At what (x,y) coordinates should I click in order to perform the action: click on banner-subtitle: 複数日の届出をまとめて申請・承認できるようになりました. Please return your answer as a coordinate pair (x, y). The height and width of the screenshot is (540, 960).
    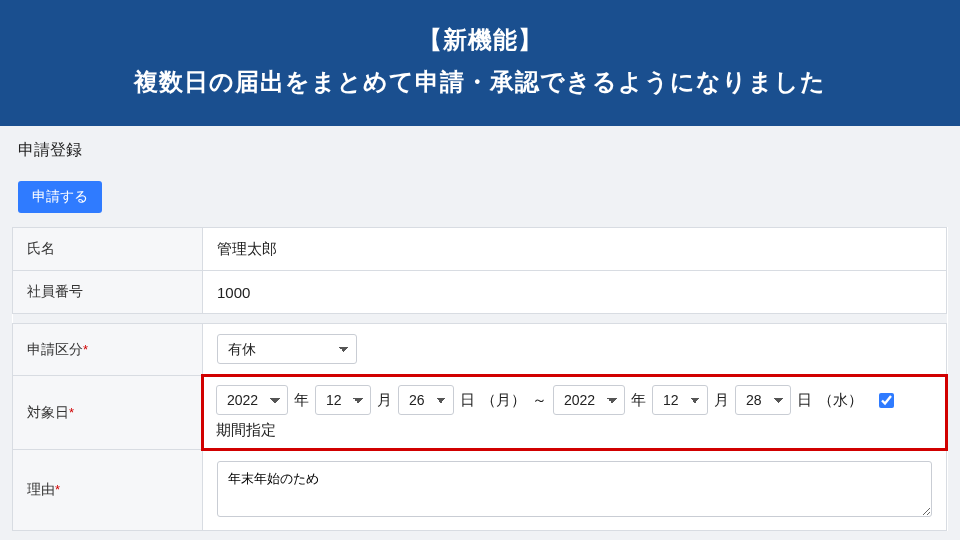
    Looking at the image, I should click on (480, 82).